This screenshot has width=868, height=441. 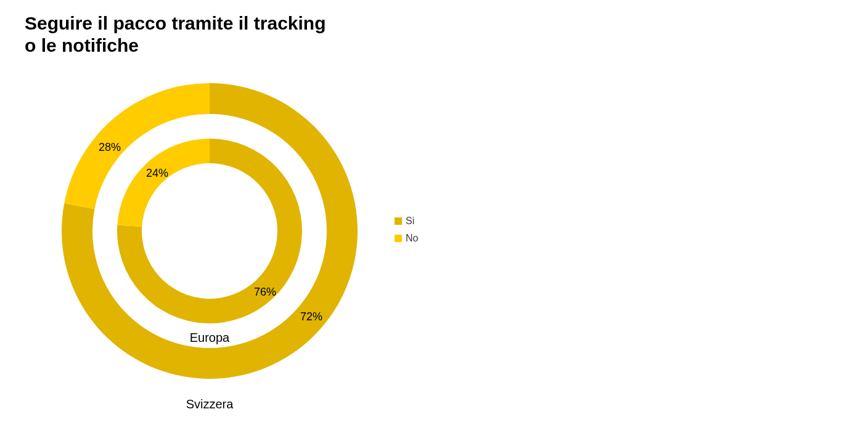 I want to click on legend-label-no: No, so click(x=412, y=238).